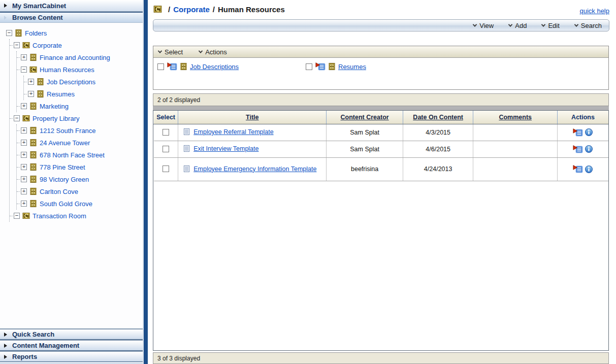  Describe the element at coordinates (365, 169) in the screenshot. I see `creator-cell: beefrisina` at that location.